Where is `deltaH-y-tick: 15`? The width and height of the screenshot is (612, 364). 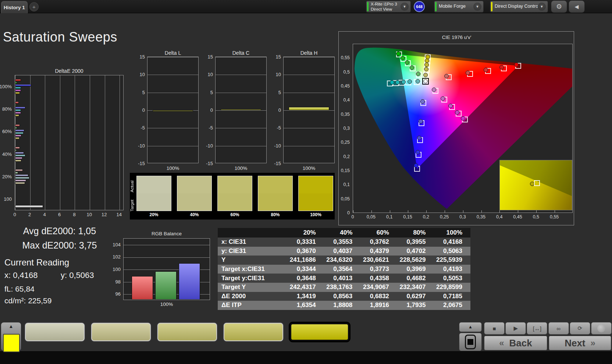 deltaH-y-tick: 15 is located at coordinates (278, 57).